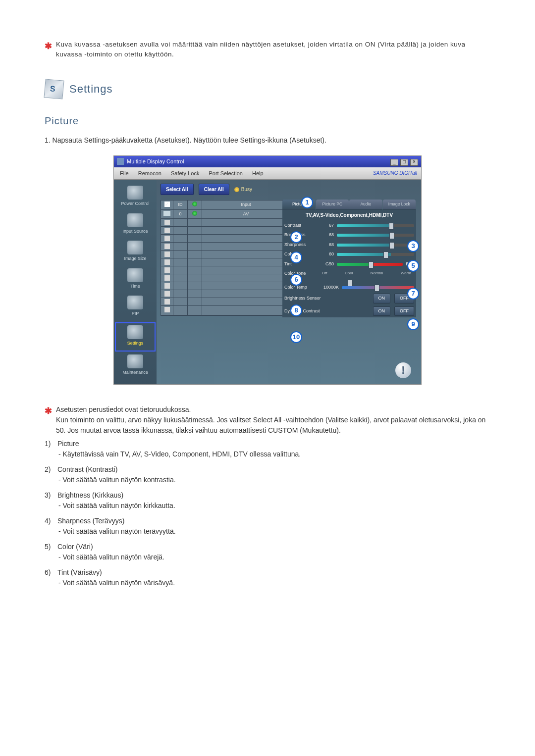  What do you see at coordinates (123, 409) in the screenshot?
I see `below-note-1: Asetusten perustiedot ovat tietoruudukos…` at bounding box center [123, 409].